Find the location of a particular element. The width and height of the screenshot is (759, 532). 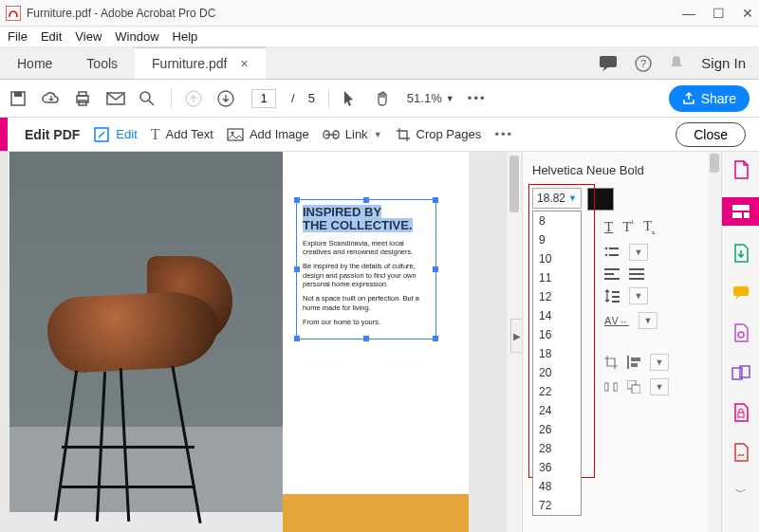

subscript-icon: T₁ is located at coordinates (649, 228).